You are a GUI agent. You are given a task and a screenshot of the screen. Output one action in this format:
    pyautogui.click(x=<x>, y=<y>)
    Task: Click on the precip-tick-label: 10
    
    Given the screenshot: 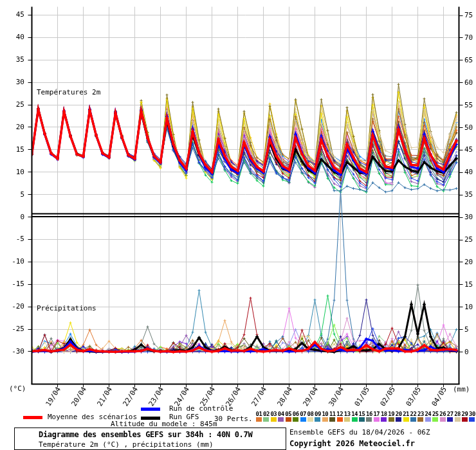 What is the action you would take?
    pyautogui.click(x=468, y=307)
    